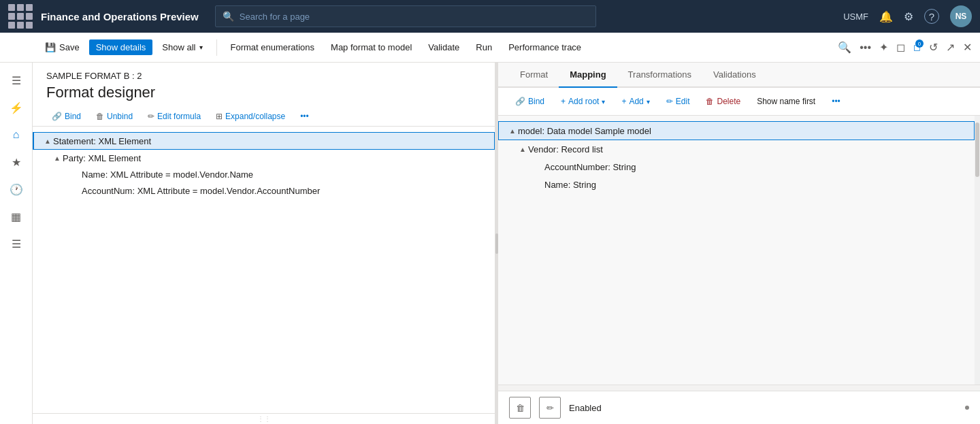  Describe the element at coordinates (264, 95) in the screenshot. I see `page-title: Format designer` at that location.